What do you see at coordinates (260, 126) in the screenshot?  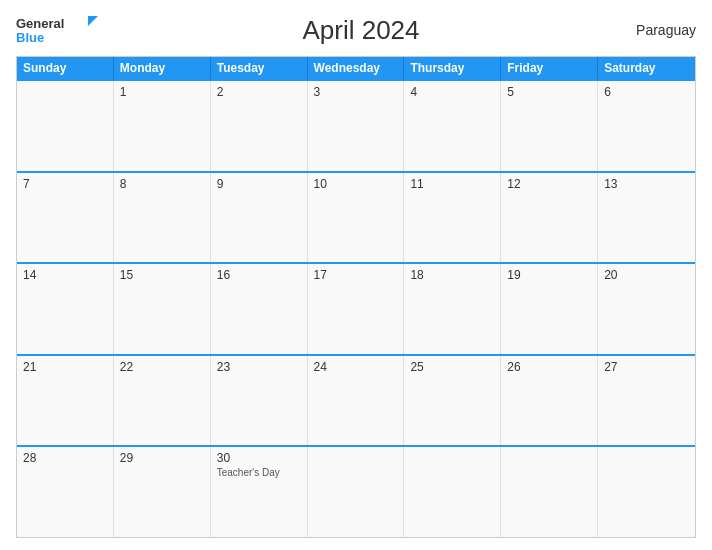 I see `day-cell-2: 2` at bounding box center [260, 126].